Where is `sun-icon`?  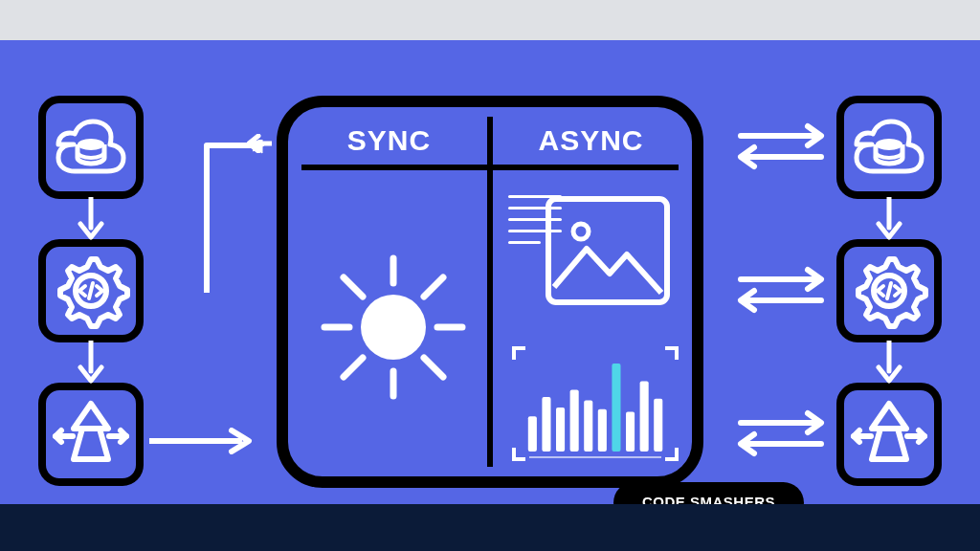
sun-icon is located at coordinates (393, 327).